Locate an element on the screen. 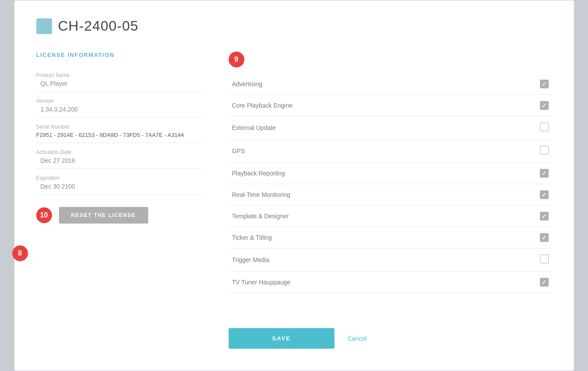 This screenshot has width=588, height=371. page-header: CH-2400-05 is located at coordinates (294, 26).